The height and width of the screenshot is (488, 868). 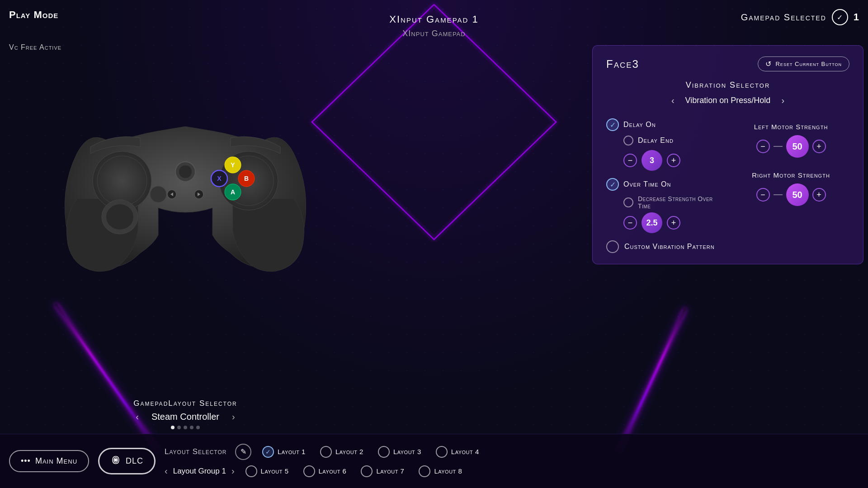 I want to click on layout-1-btn: Layout 1, so click(x=284, y=452).